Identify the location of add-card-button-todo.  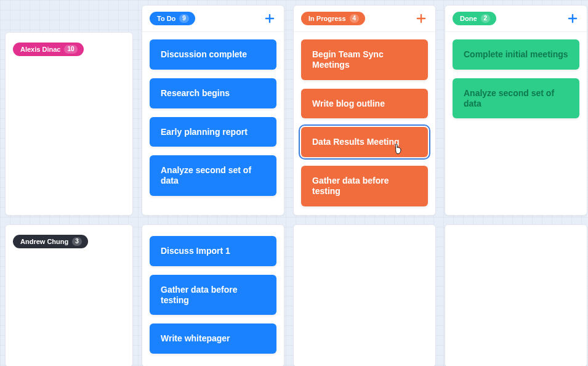
(270, 18).